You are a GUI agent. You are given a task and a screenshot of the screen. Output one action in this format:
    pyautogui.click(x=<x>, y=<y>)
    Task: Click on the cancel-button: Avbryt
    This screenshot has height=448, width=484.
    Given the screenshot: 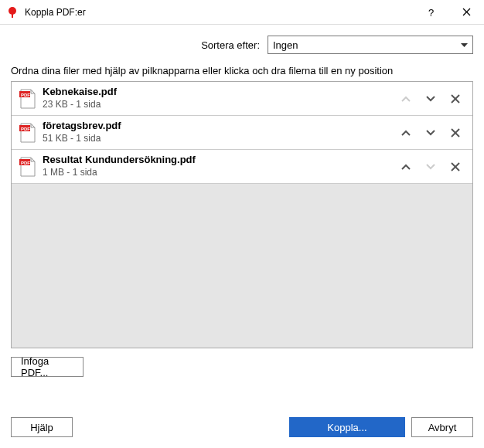 What is the action you would take?
    pyautogui.click(x=442, y=427)
    